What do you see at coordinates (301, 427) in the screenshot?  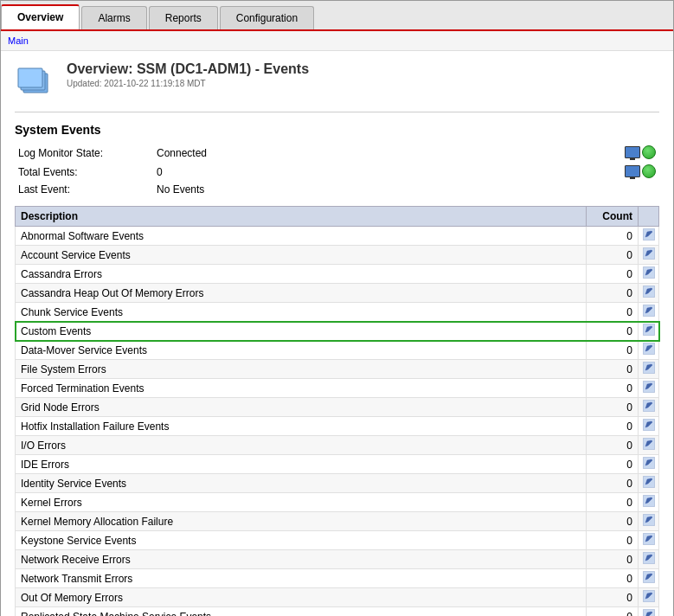 I see `event-description: Hotfix Installation Failure Events` at bounding box center [301, 427].